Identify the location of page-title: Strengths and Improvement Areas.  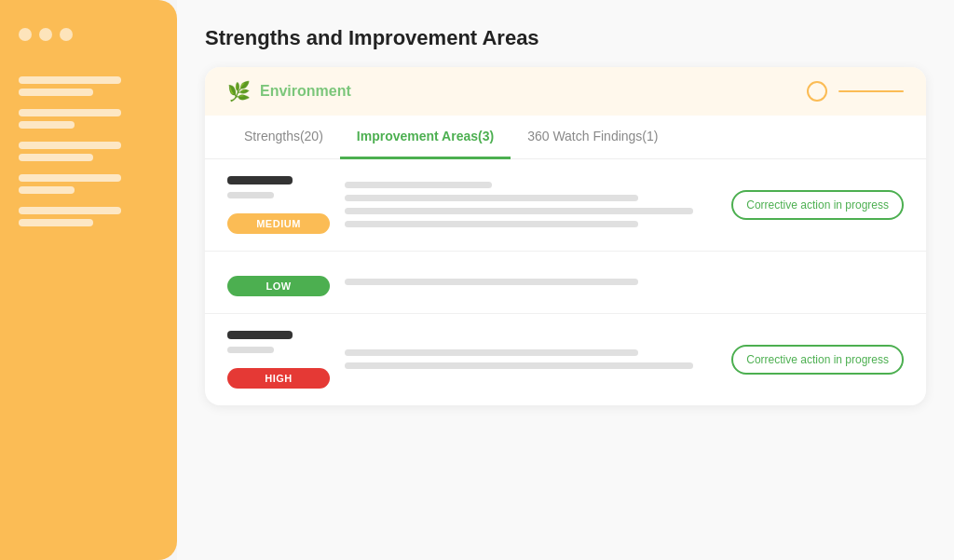
(566, 38).